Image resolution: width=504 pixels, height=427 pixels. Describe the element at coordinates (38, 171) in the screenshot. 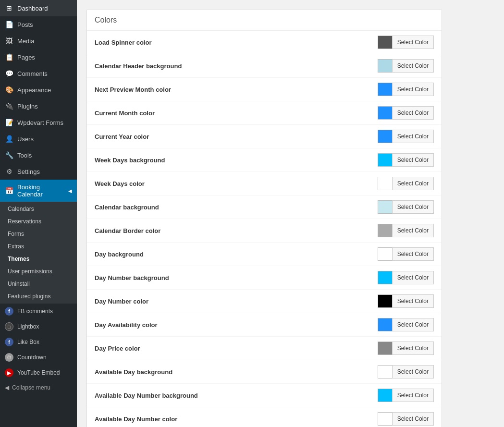

I see `sidebar-item-settings: ⚙ Settings` at that location.